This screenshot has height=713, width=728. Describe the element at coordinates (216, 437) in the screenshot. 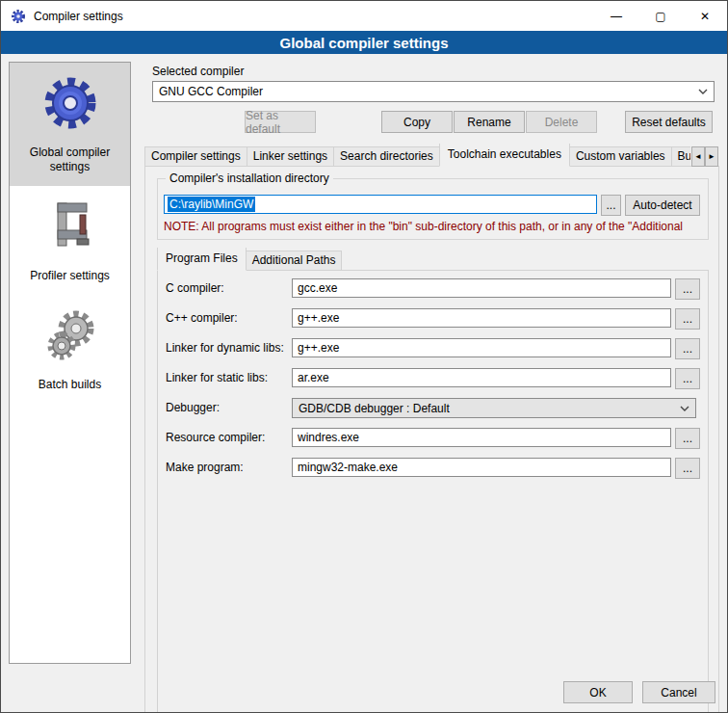

I see `resource-compiler-label: Resource compiler:` at that location.